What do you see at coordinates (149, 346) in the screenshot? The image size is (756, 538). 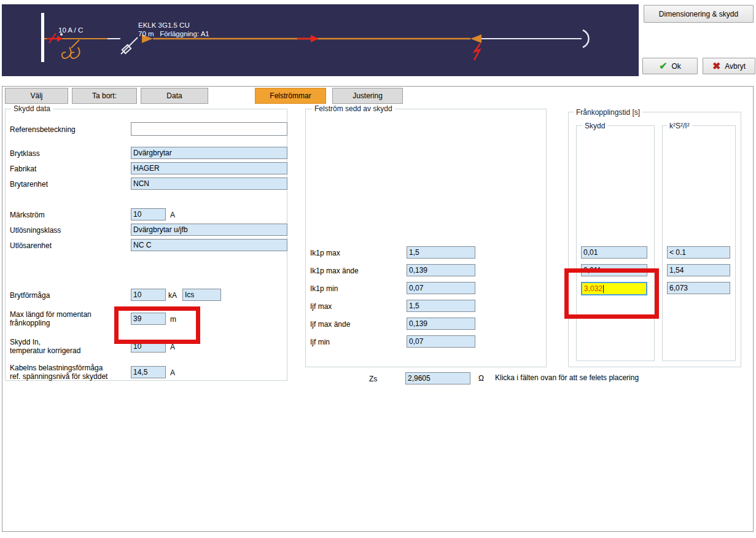 I see `skydd-in-field: 10` at bounding box center [149, 346].